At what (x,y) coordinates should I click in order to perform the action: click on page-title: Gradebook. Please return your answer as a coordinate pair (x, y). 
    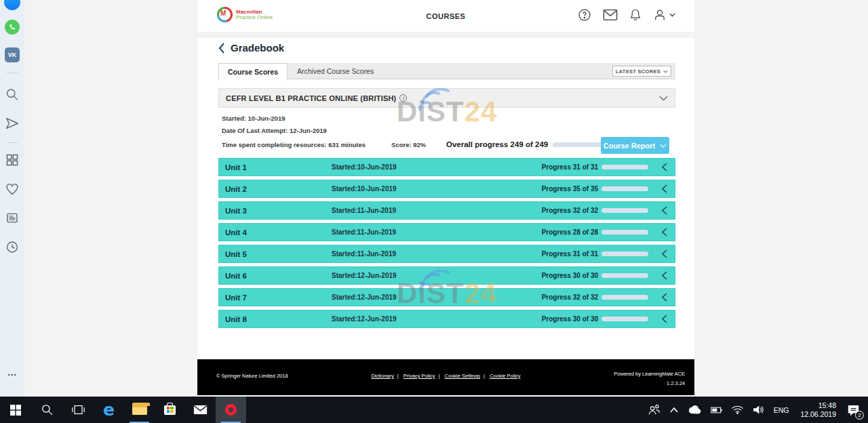
    Looking at the image, I should click on (258, 47).